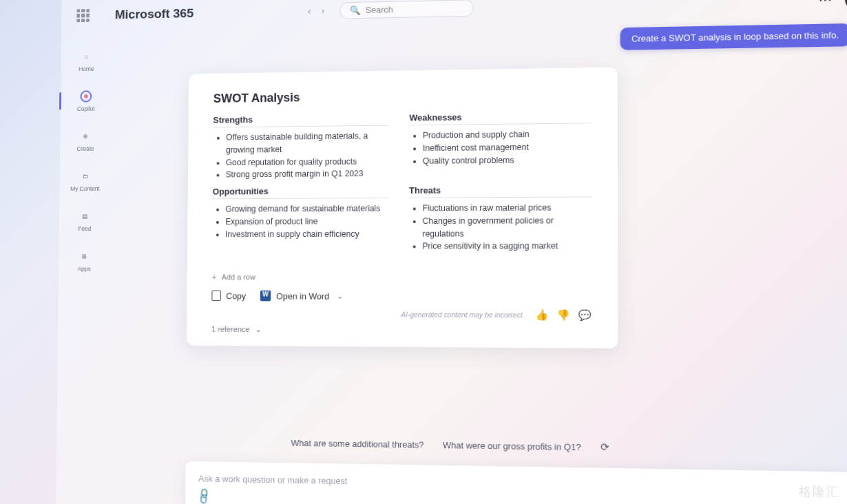 The image size is (847, 504). What do you see at coordinates (85, 189) in the screenshot?
I see `sidebar-item-label: My Content` at bounding box center [85, 189].